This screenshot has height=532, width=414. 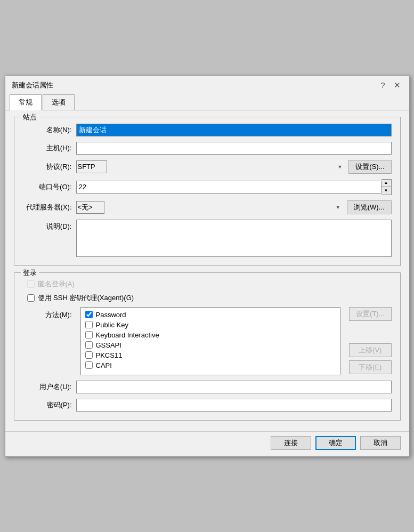 I want to click on bottom-bar: 连接 确定 取消, so click(x=207, y=444).